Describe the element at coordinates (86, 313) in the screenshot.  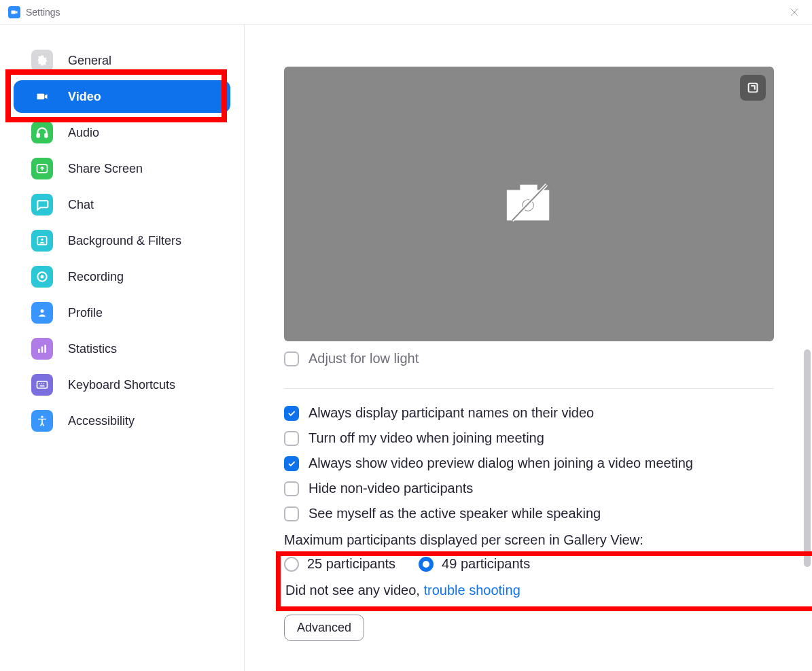
I see `sidebar-item-label: Profile` at that location.